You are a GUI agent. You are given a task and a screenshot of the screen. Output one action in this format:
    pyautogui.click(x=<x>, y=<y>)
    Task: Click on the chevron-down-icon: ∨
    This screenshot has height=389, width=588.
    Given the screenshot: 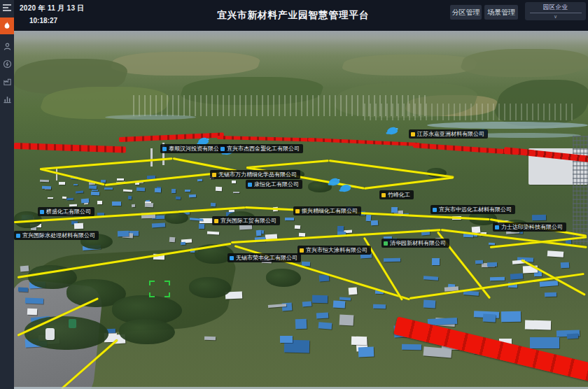 What is the action you would take?
    pyautogui.click(x=556, y=17)
    